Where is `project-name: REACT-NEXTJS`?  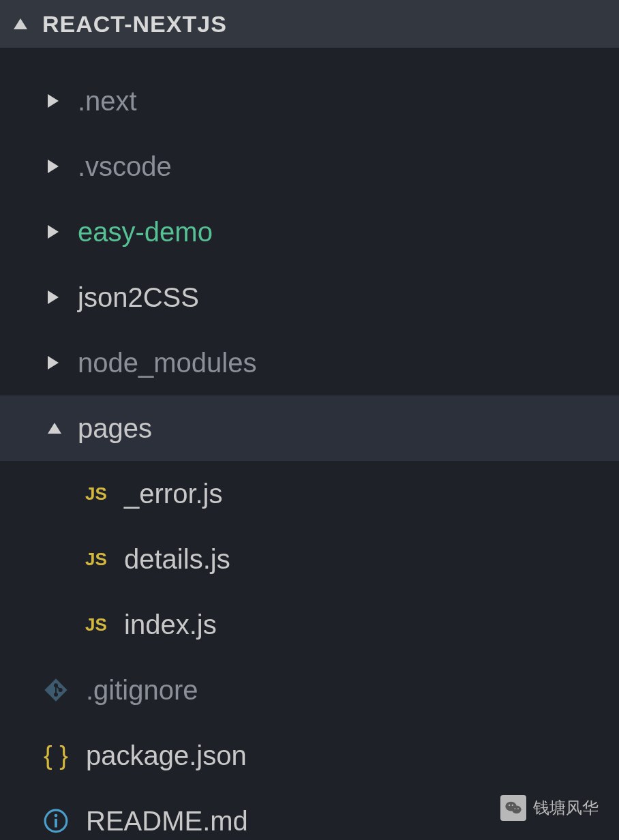 project-name: REACT-NEXTJS is located at coordinates (135, 25).